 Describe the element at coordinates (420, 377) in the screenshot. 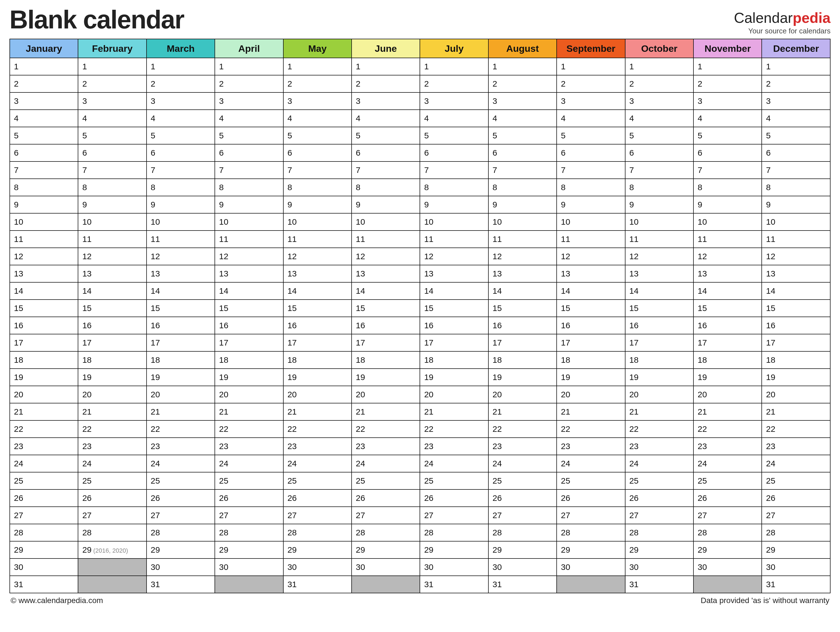

I see `calendar-row: 191919191919191919191919` at that location.